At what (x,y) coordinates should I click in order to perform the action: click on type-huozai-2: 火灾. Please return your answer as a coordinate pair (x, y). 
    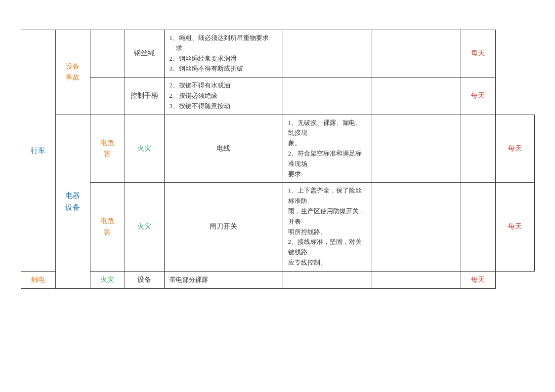
    Looking at the image, I should click on (144, 227).